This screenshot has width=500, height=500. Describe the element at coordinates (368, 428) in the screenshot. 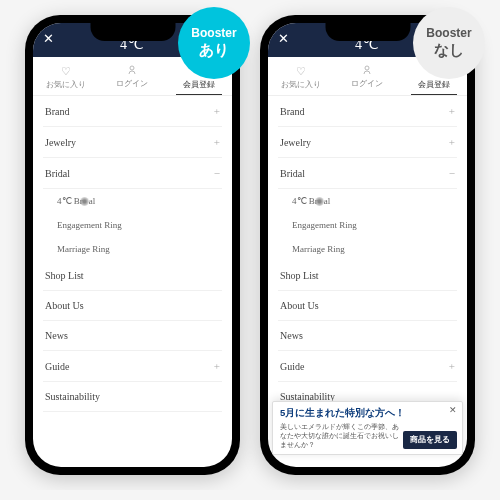

I see `promo-popup: ✕ 5月に生まれた特別な方へ！ 美しいエメラルドが輝くこの季節、あなたや大切な誰…` at that location.